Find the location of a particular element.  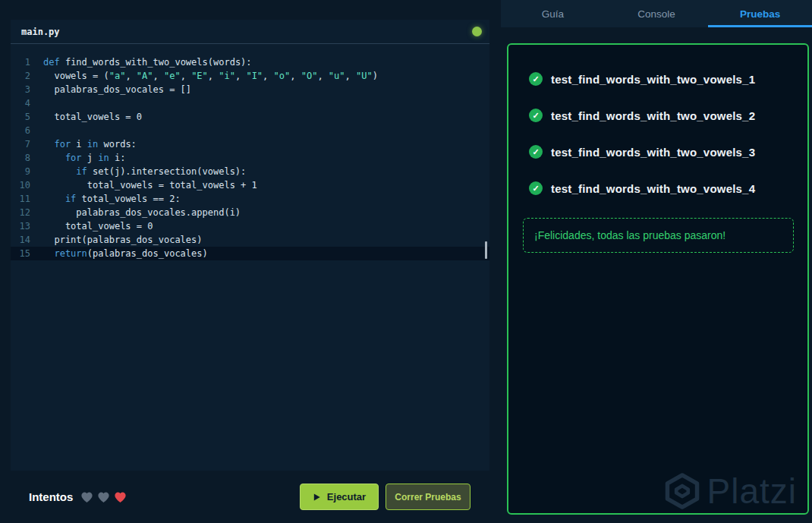

line-number: 10 is located at coordinates (20, 185).